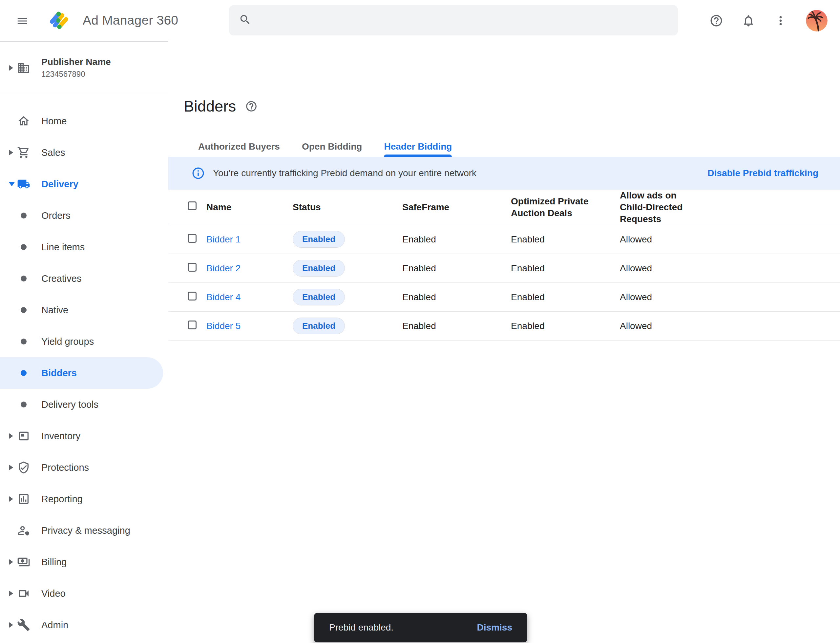 The width and height of the screenshot is (840, 643). What do you see at coordinates (198, 173) in the screenshot?
I see `info-icon` at bounding box center [198, 173].